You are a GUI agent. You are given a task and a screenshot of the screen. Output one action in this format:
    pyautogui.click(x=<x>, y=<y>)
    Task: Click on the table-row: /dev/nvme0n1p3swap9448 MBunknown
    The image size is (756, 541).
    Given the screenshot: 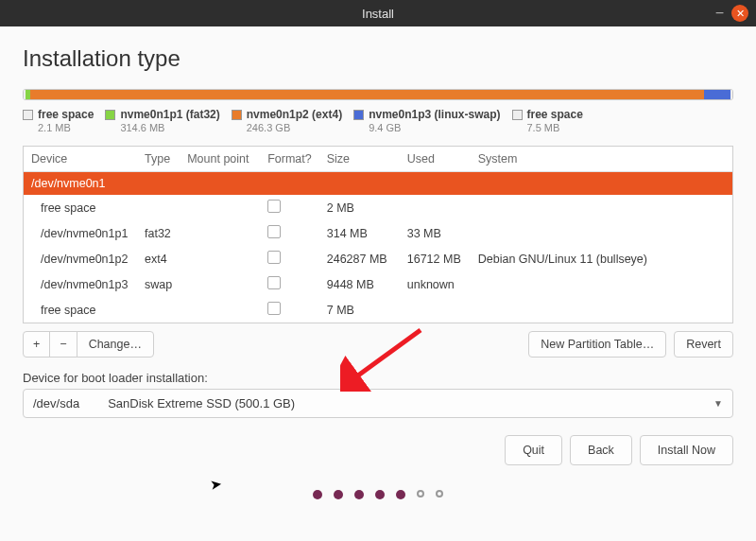 What is the action you would take?
    pyautogui.click(x=378, y=284)
    